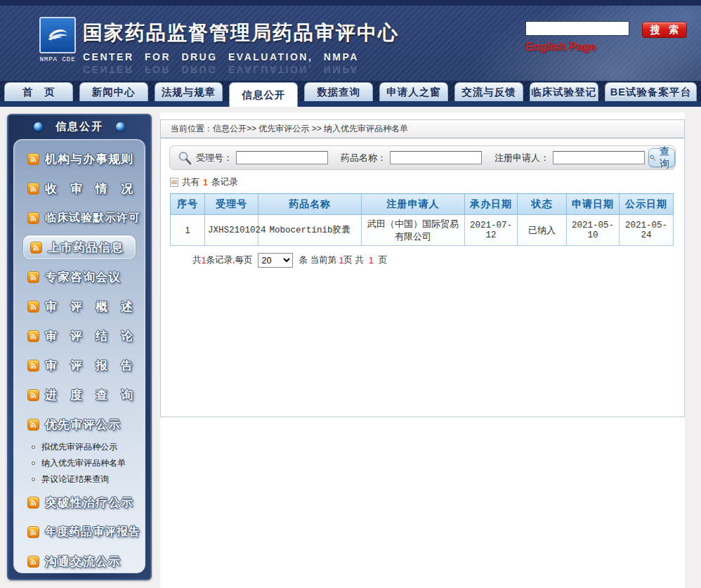  Describe the element at coordinates (355, 260) in the screenshot. I see `pagination-text: 页 共` at that location.